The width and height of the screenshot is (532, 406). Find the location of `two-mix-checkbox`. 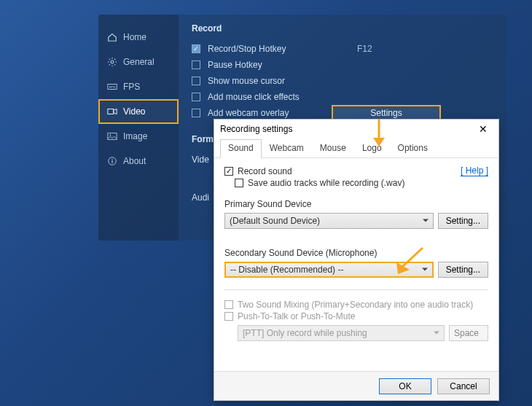

two-mix-checkbox is located at coordinates (229, 305).